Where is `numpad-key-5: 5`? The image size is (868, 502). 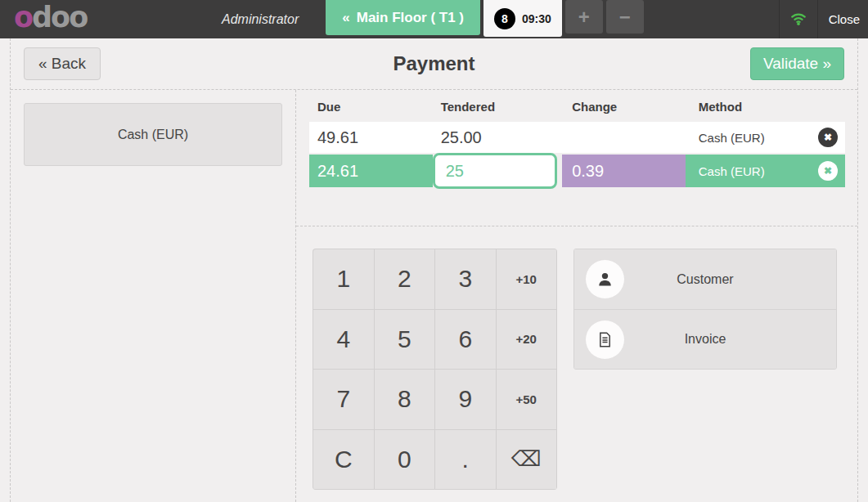
numpad-key-5: 5 is located at coordinates (406, 340).